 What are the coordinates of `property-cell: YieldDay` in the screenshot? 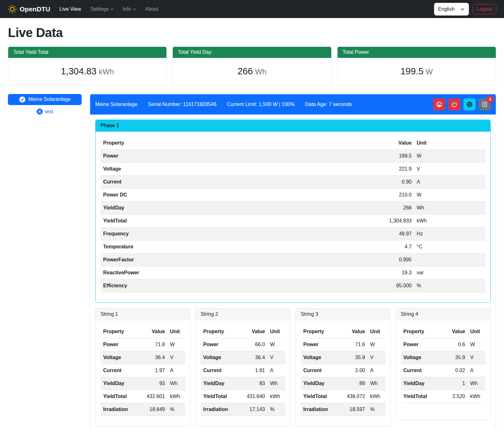 It's located at (320, 383).